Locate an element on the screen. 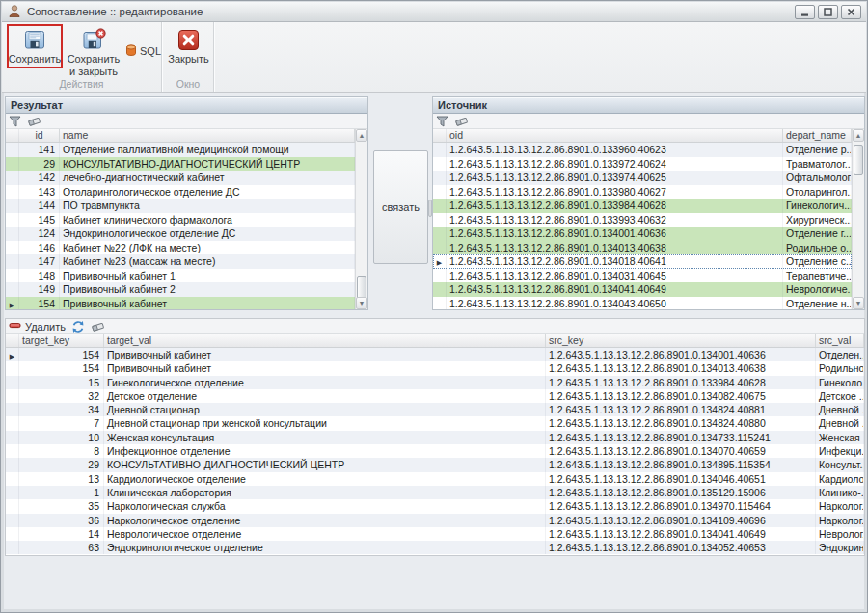  mapping-table-row: 29 КОНСУЛЬТАТИВНО-ДИАГНОСТИЧЕСКИЙ ЦЕНТР … is located at coordinates (435, 465).